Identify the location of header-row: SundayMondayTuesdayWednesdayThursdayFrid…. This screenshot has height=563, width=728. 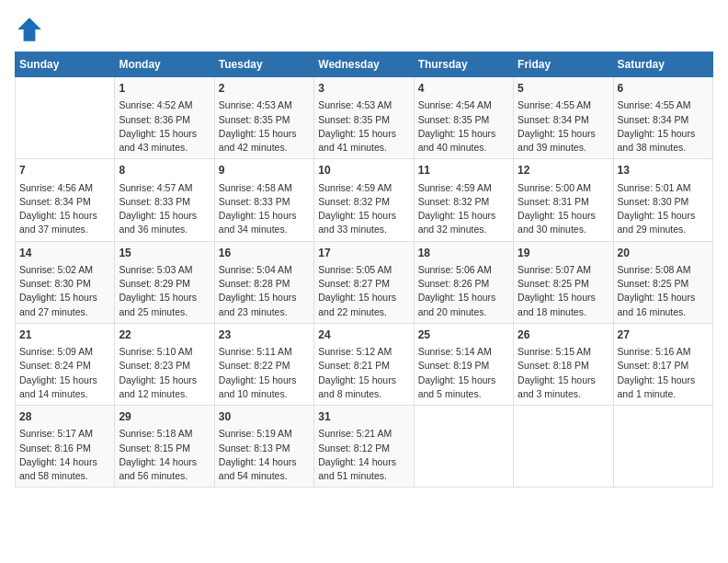
(364, 64).